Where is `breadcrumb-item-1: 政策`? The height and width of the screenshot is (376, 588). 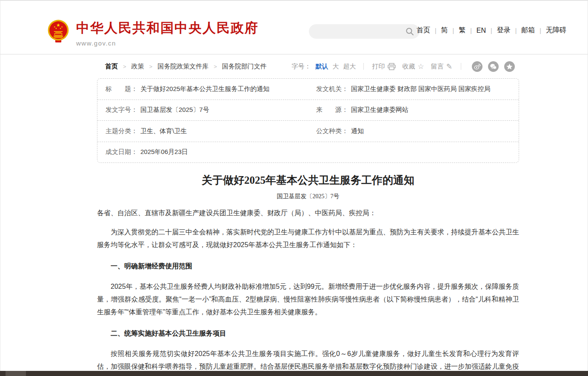
breadcrumb-item-1: 政策 is located at coordinates (138, 66).